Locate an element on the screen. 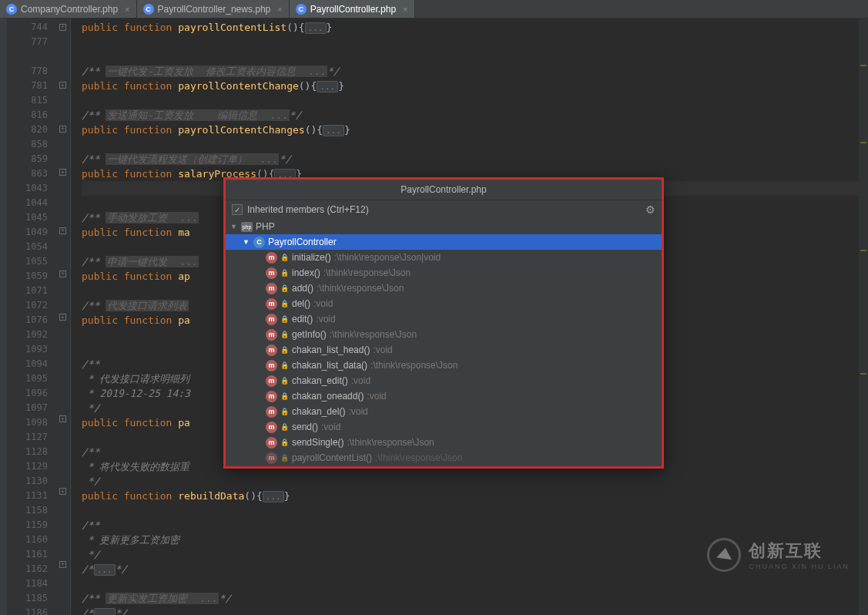  code-line: public function rebuildData(){...} is located at coordinates (474, 496).